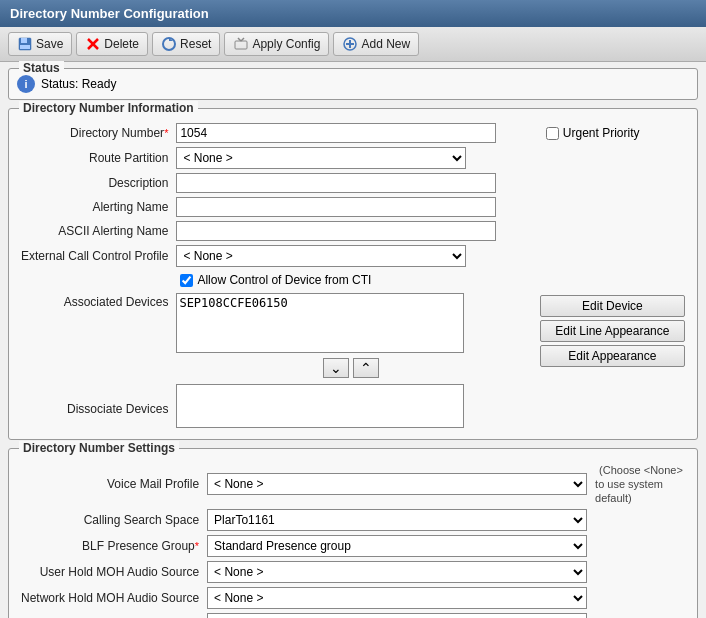 The width and height of the screenshot is (706, 618). I want to click on allow-cti-checkbox, so click(186, 280).